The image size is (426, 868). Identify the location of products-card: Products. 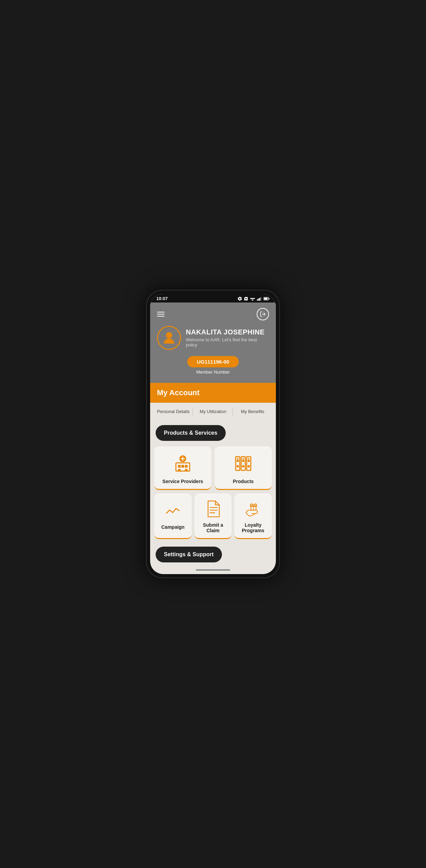
(243, 468).